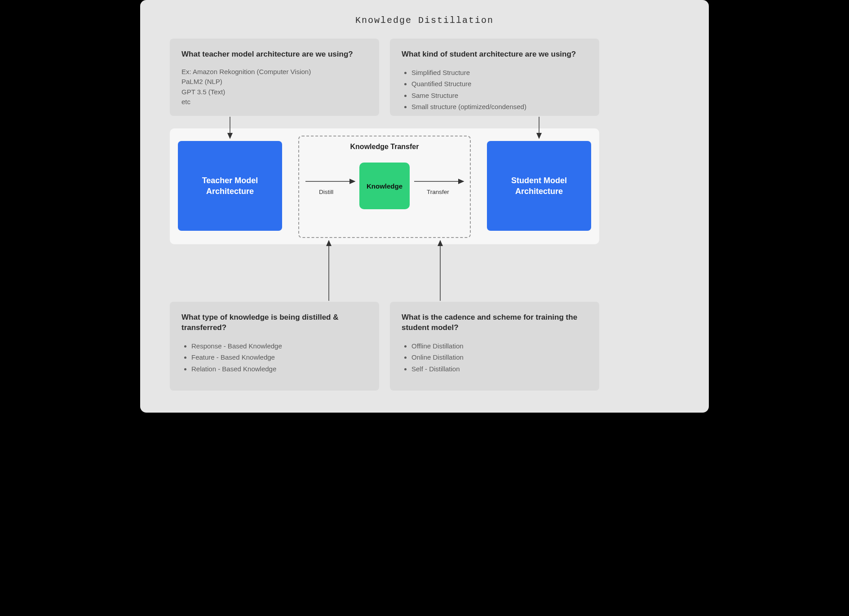 Image resolution: width=849 pixels, height=616 pixels. I want to click on card-list: Simplified Structure Quantified Structur…, so click(495, 90).